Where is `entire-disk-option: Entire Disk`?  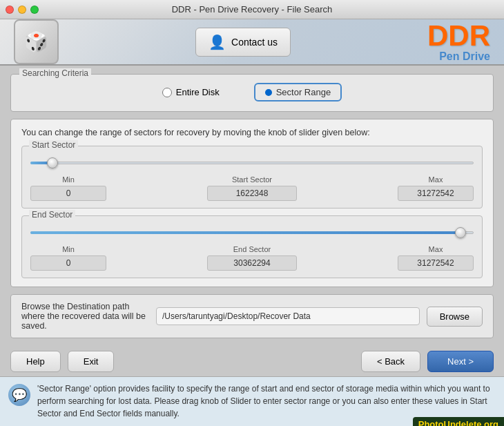 entire-disk-option: Entire Disk is located at coordinates (191, 93).